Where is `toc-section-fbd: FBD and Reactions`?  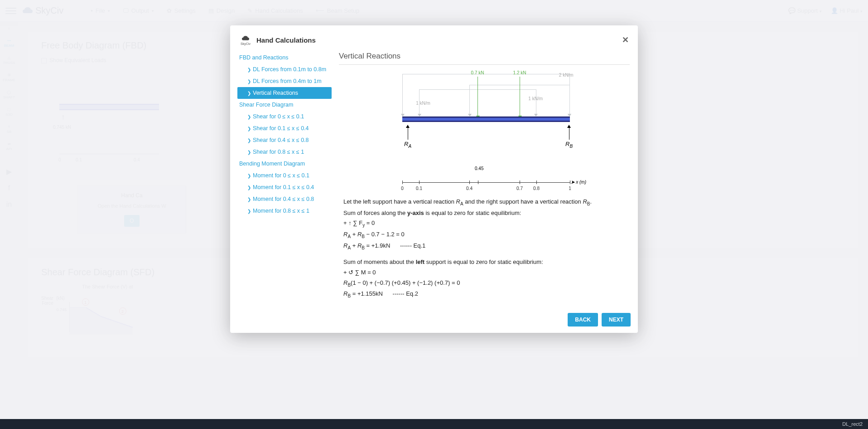
toc-section-fbd: FBD and Reactions is located at coordinates (285, 58).